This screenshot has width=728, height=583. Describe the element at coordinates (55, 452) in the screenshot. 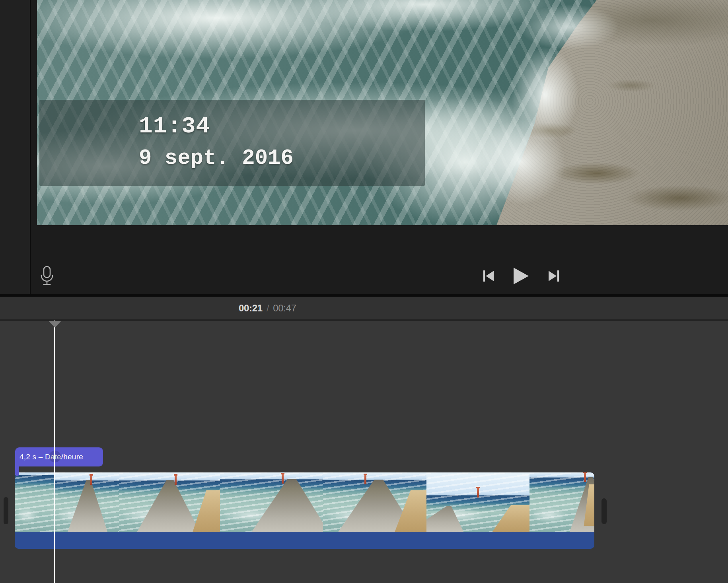

I see `playhead` at that location.